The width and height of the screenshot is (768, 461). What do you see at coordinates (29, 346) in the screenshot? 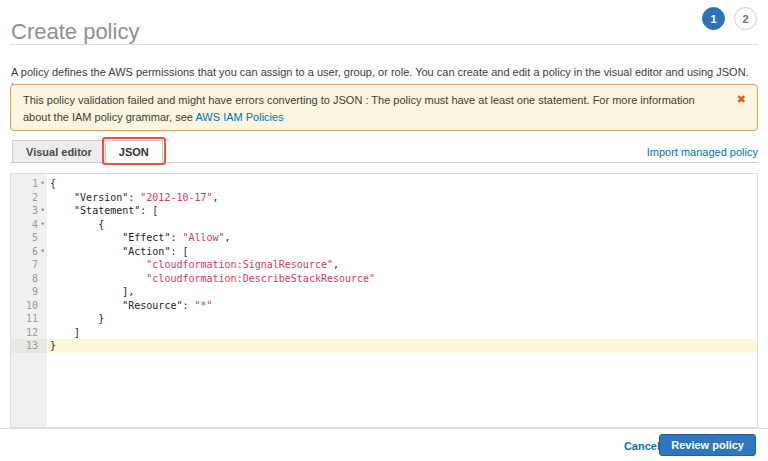
I see `line-number-gutter: 13` at bounding box center [29, 346].